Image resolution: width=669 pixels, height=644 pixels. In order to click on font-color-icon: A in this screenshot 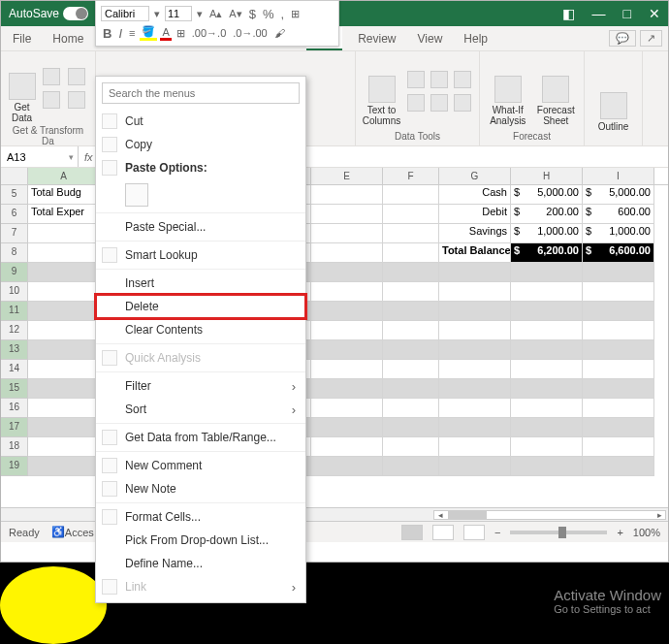, I will do `click(165, 33)`.